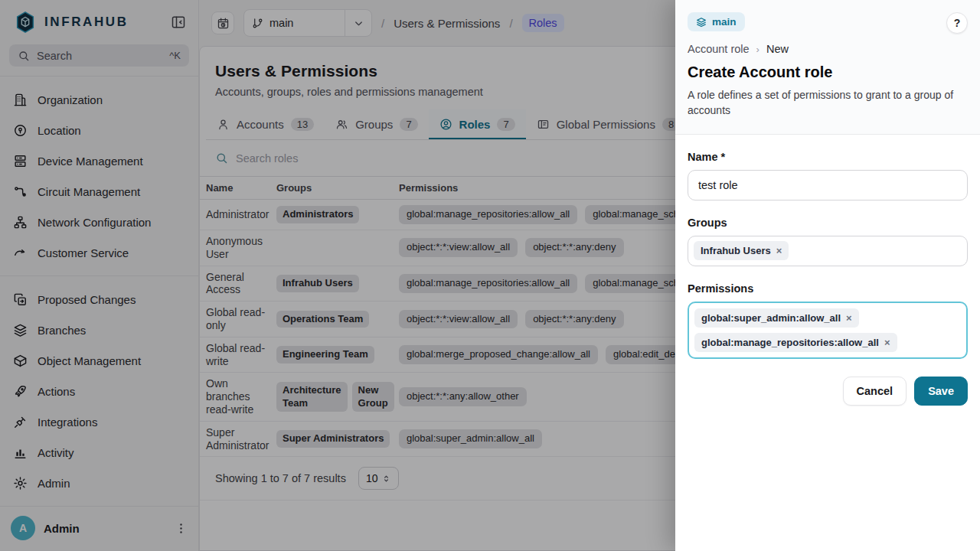 Image resolution: width=980 pixels, height=551 pixels. I want to click on drawer-actions: Cancel Save, so click(828, 391).